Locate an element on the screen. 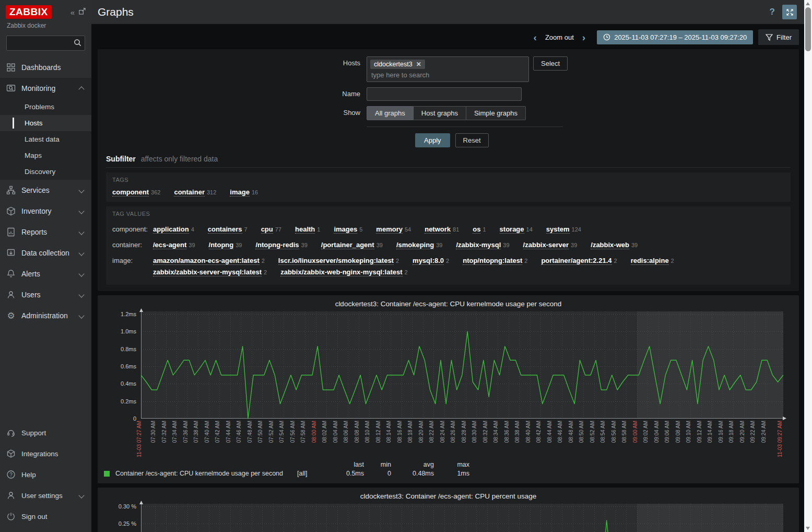 The height and width of the screenshot is (532, 812). administration-icon: ⚙ is located at coordinates (11, 316).